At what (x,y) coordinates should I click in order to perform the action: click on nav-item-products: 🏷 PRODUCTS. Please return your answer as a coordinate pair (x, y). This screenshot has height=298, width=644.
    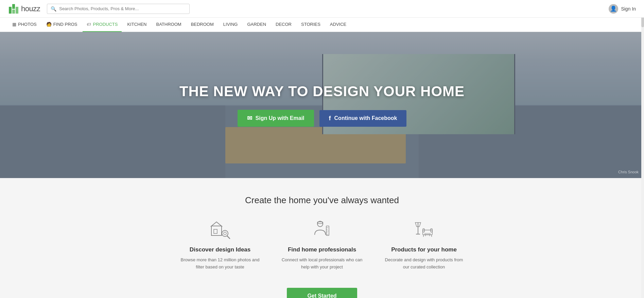
    Looking at the image, I should click on (102, 25).